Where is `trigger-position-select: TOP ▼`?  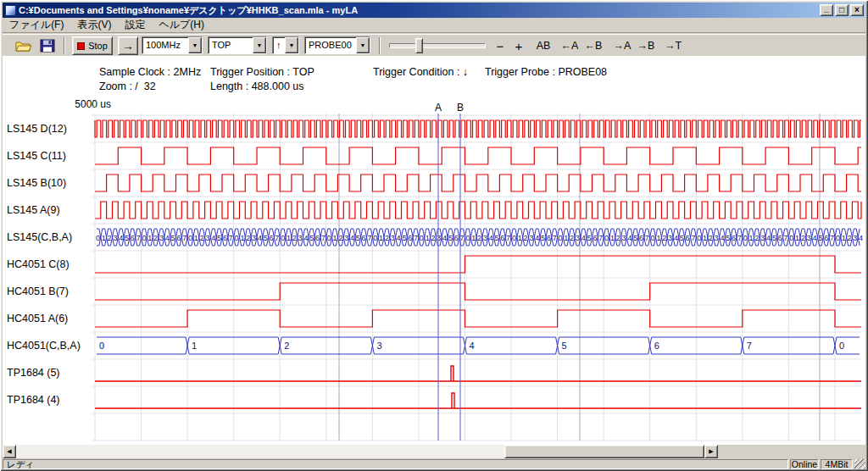
trigger-position-select: TOP ▼ is located at coordinates (237, 46).